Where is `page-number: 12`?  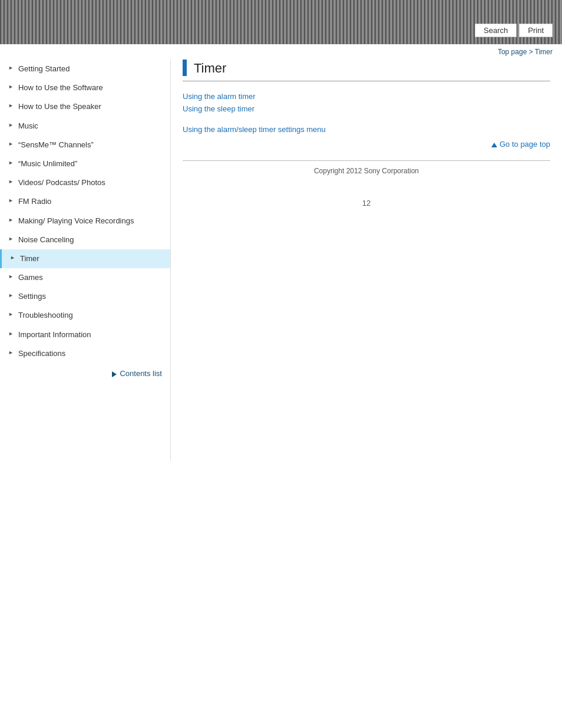 page-number: 12 is located at coordinates (366, 203).